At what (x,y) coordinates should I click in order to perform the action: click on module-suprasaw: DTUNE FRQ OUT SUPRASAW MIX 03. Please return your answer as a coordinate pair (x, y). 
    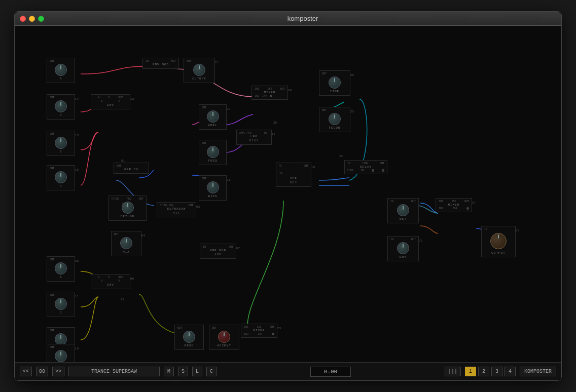
    Looking at the image, I should click on (176, 210).